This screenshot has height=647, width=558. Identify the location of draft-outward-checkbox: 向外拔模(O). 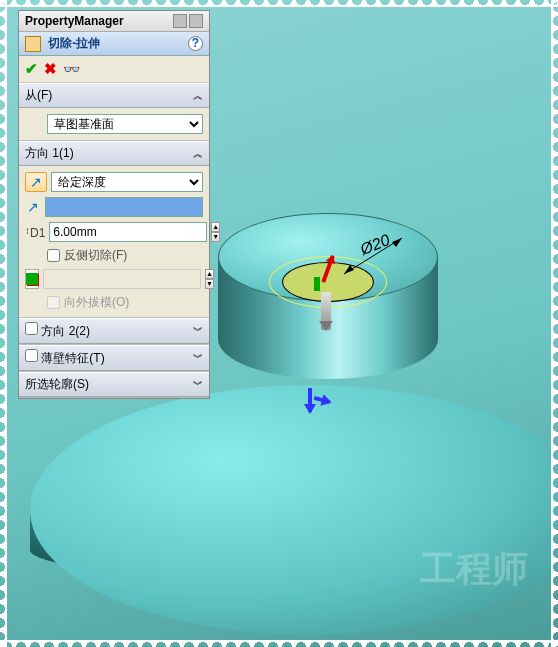
(114, 302).